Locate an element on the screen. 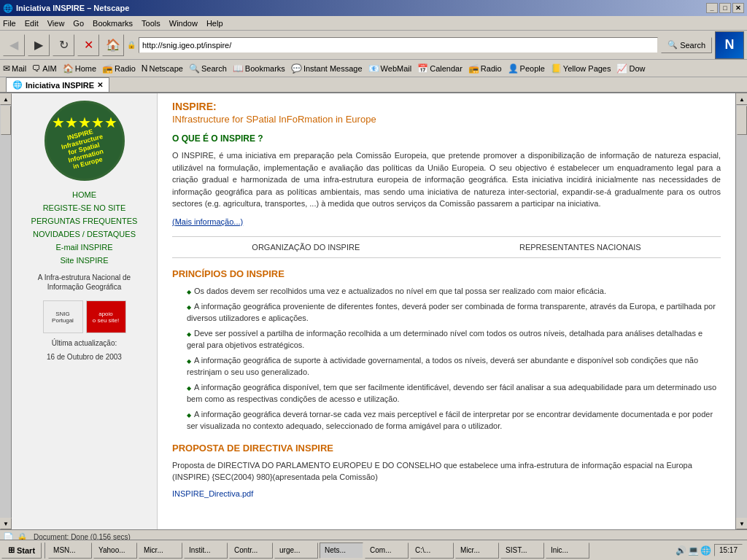  bookmark-people: 👤People is located at coordinates (527, 69).